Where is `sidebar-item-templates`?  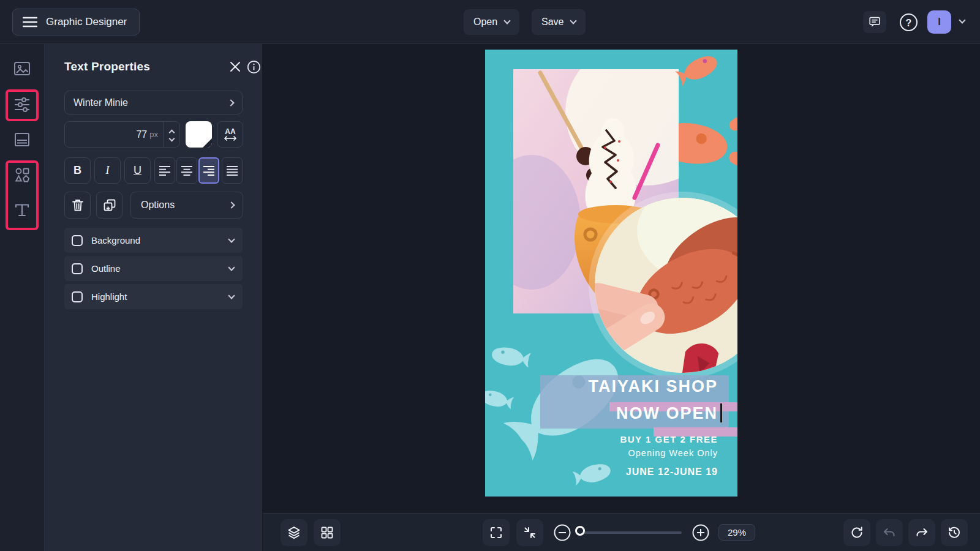 sidebar-item-templates is located at coordinates (22, 140).